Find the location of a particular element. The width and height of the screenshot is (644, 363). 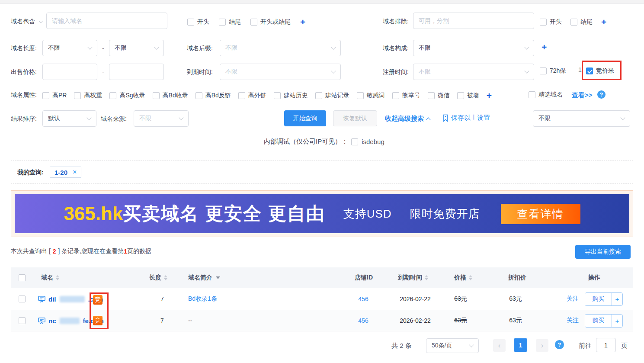

check-attr-weight: 高权重 is located at coordinates (88, 96).